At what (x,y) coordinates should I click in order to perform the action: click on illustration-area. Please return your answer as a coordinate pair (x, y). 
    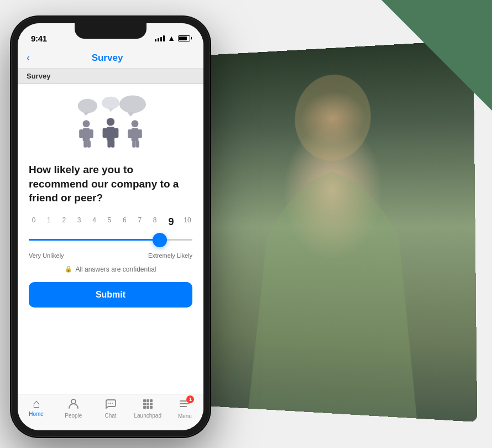
    Looking at the image, I should click on (111, 120).